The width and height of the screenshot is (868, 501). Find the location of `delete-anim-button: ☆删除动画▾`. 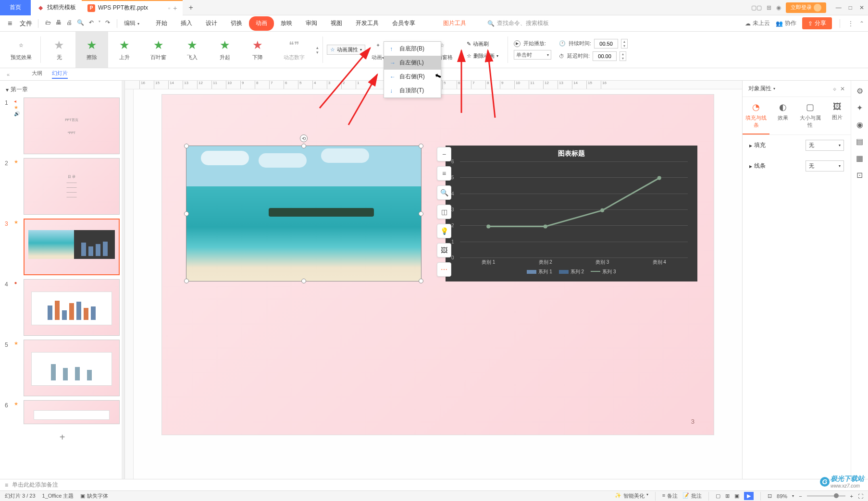

delete-anim-button: ☆删除动画▾ is located at coordinates (483, 56).